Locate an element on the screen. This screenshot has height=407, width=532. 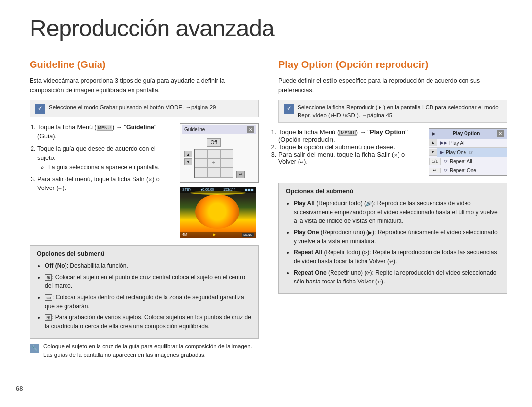
left-step-3: Para salir del menú, toque la ficha Sali… is located at coordinates (105, 184).